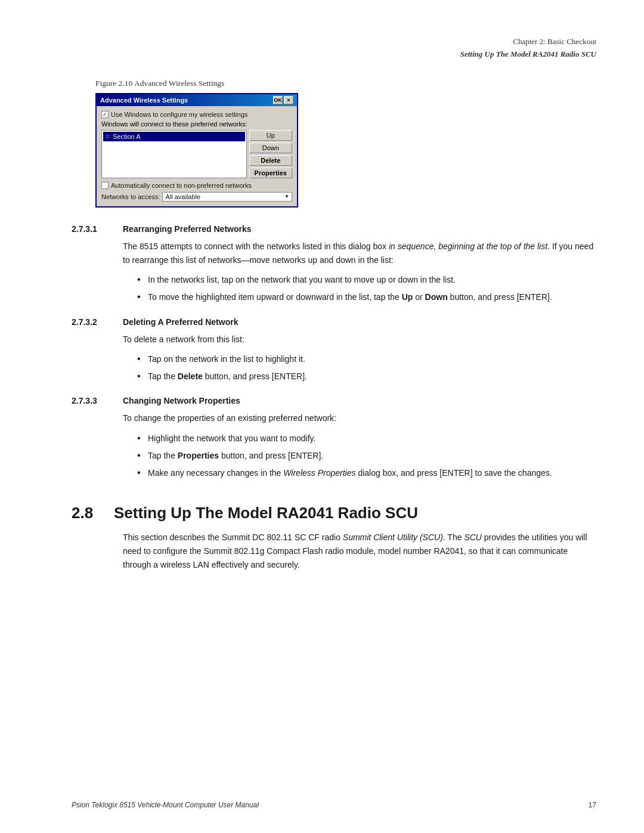  Describe the element at coordinates (334, 538) in the screenshot. I see `section-2-8: 2.8 Setting Up The Model RA2041 Radio SC…` at that location.